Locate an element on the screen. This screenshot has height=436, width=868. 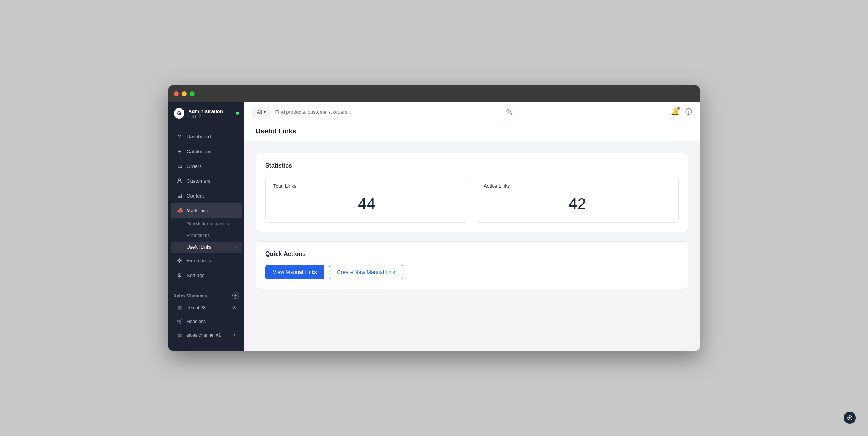
headless-icon: 🛒 is located at coordinates (179, 322).